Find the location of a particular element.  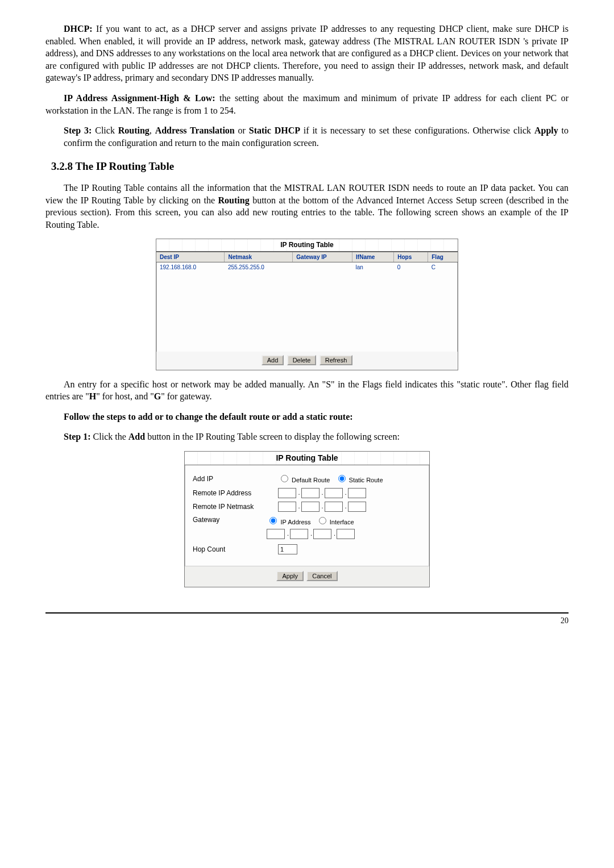

radio-default-route: Default Route is located at coordinates (305, 480).